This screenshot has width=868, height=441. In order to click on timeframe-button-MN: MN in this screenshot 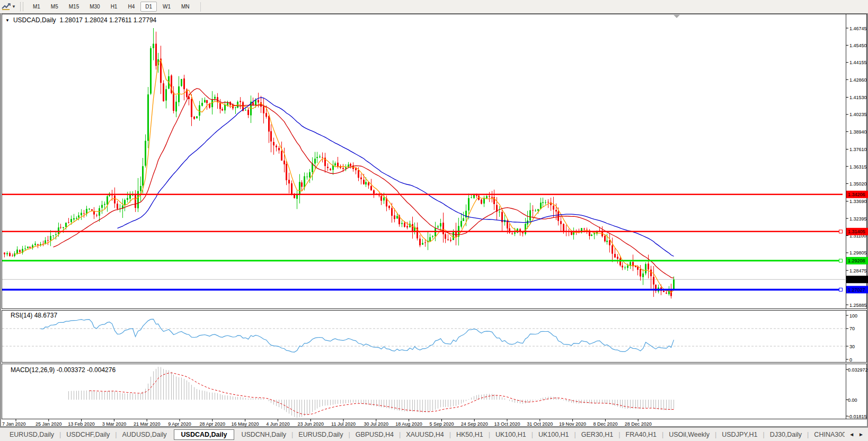, I will do `click(185, 6)`.